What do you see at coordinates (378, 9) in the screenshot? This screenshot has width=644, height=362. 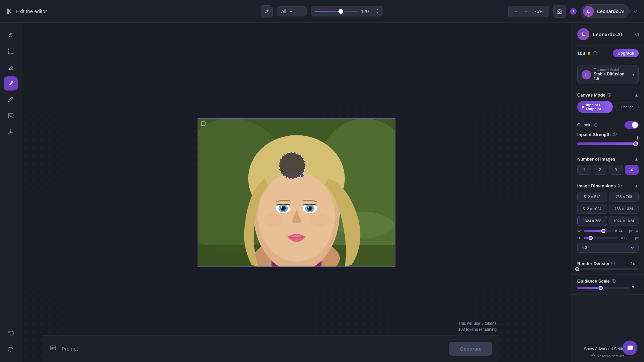 I see `brush-size-up: ▲` at bounding box center [378, 9].